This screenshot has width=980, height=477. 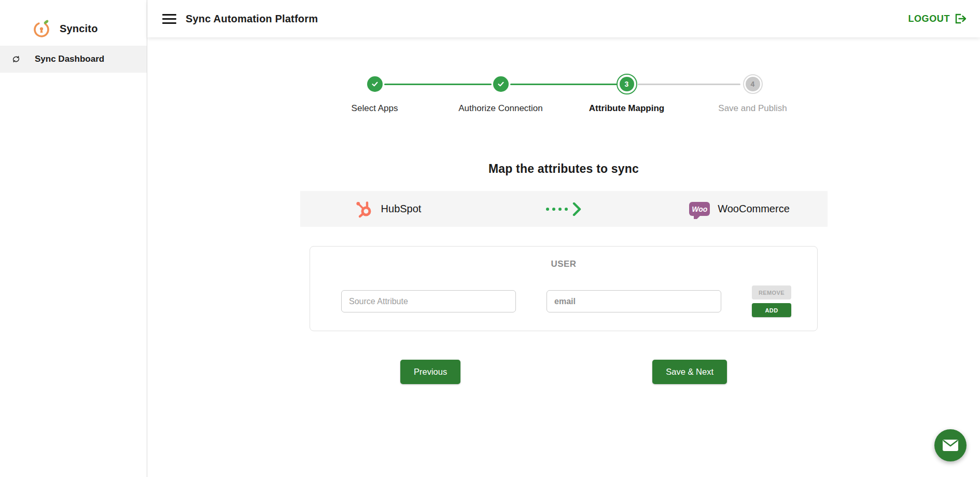 I want to click on source-app-name: HubSpot, so click(x=401, y=209).